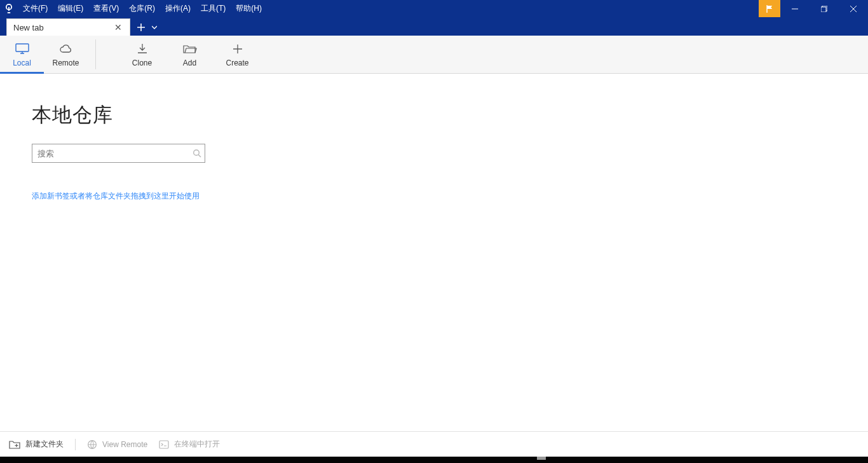 This screenshot has height=463, width=868. I want to click on toolbar-create-button: Create, so click(238, 55).